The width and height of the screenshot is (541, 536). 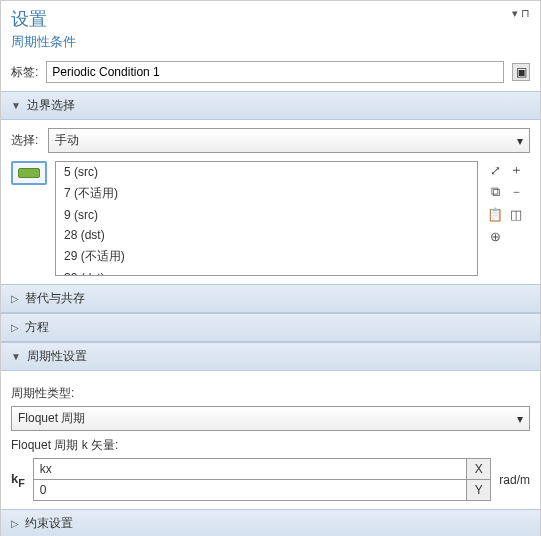 What do you see at coordinates (266, 235) in the screenshot?
I see `list-item: 28 (dst)` at bounding box center [266, 235].